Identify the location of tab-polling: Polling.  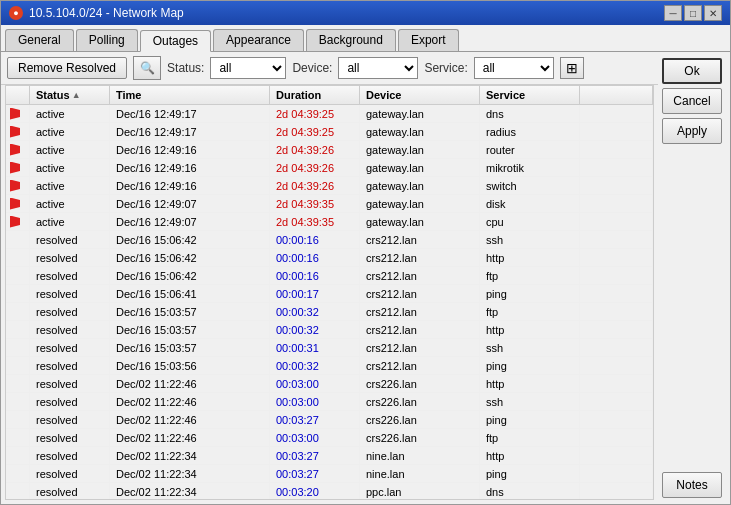
(107, 40).